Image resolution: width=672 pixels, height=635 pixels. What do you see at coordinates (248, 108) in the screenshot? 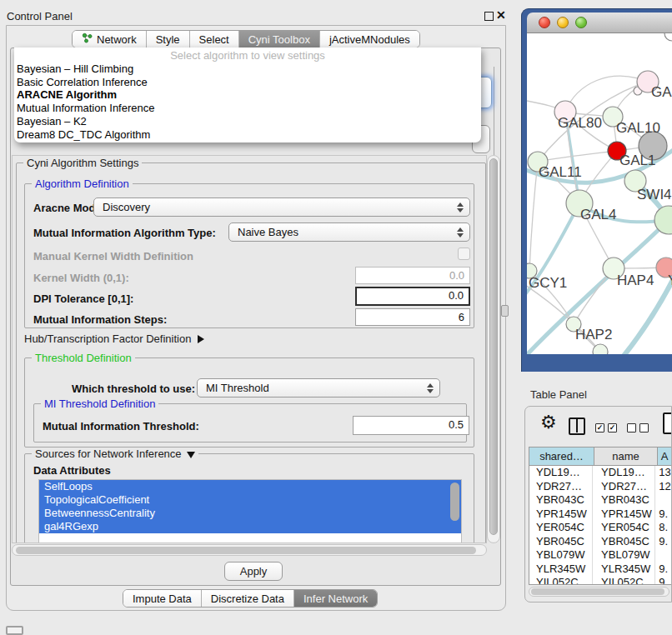
I see `dropdown-item: Mutual Information Inference` at bounding box center [248, 108].